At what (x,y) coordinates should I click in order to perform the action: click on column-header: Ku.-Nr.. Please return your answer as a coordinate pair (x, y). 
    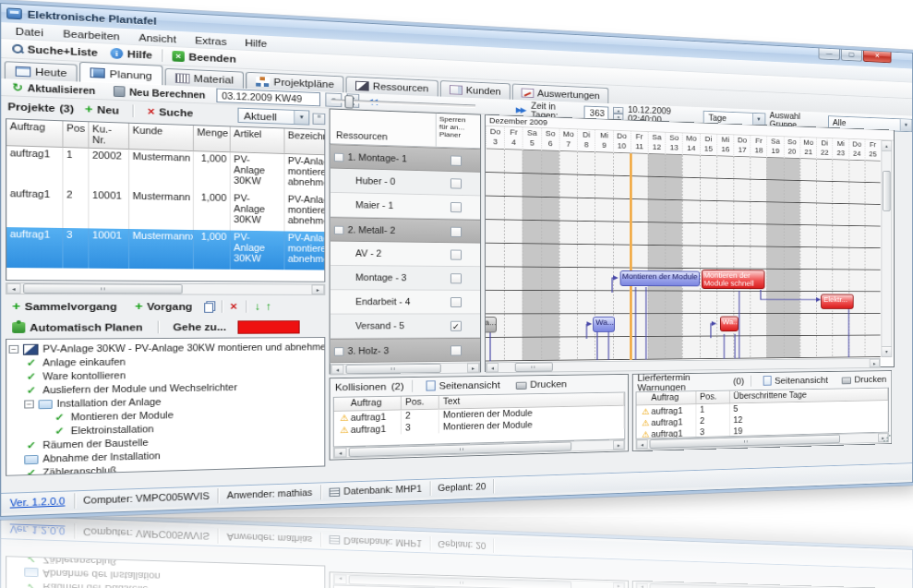
    Looking at the image, I should click on (109, 136).